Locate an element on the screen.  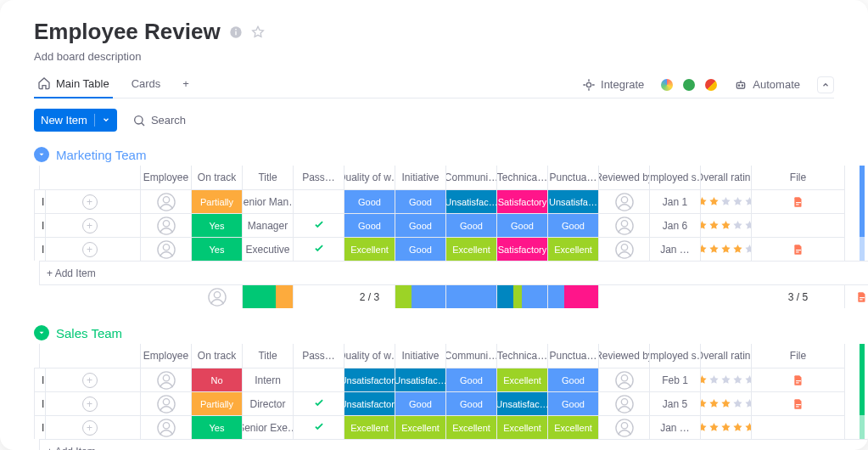
rating-cell: Unsatisfa… is located at coordinates (574, 201).